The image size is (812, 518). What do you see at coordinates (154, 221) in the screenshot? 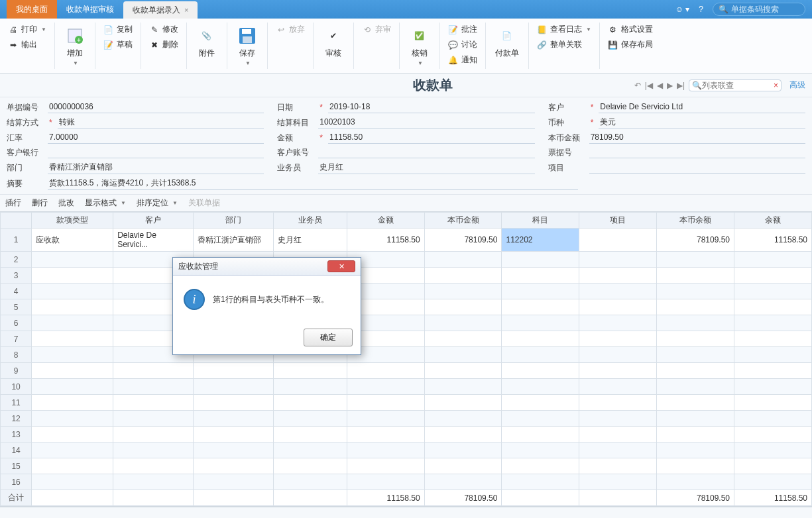
I see `col-header: 客户` at bounding box center [154, 221].